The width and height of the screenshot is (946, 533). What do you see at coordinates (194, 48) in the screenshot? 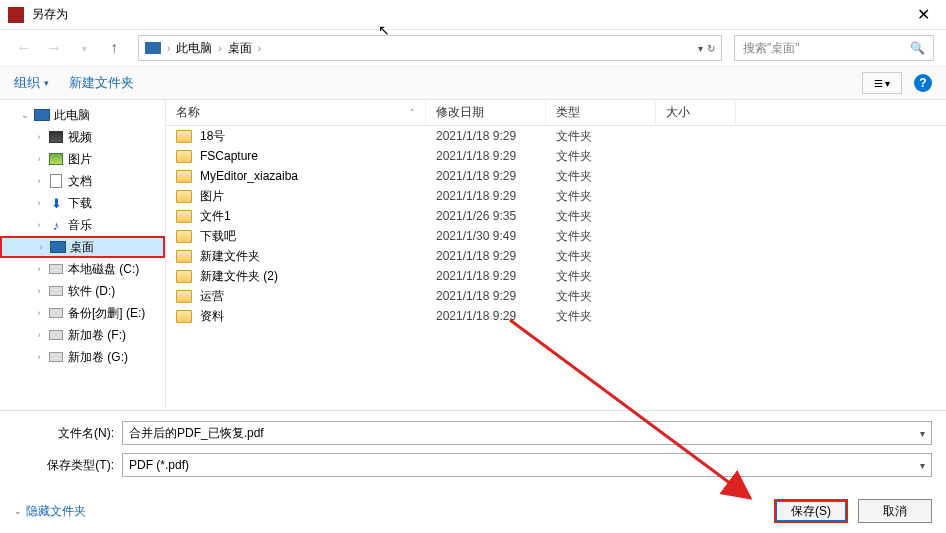
I see `breadcrumb-item: 此电脑` at bounding box center [194, 48].